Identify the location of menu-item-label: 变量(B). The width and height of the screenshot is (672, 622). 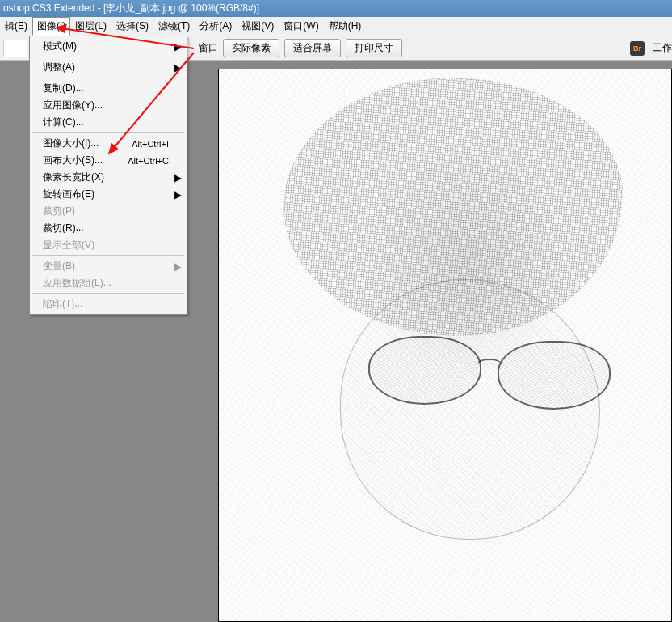
(106, 267).